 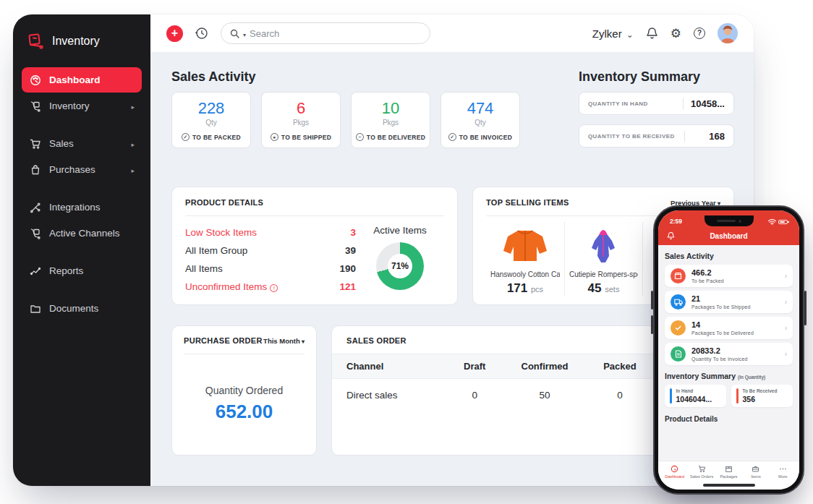 I want to click on sidebar-item-label: Active Channels, so click(x=85, y=233).